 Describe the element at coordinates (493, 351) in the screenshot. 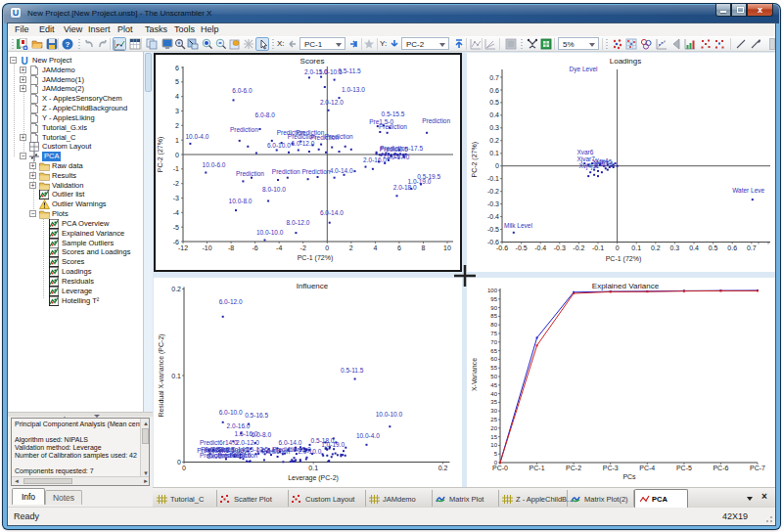

I see `svg-text: 65` at that location.